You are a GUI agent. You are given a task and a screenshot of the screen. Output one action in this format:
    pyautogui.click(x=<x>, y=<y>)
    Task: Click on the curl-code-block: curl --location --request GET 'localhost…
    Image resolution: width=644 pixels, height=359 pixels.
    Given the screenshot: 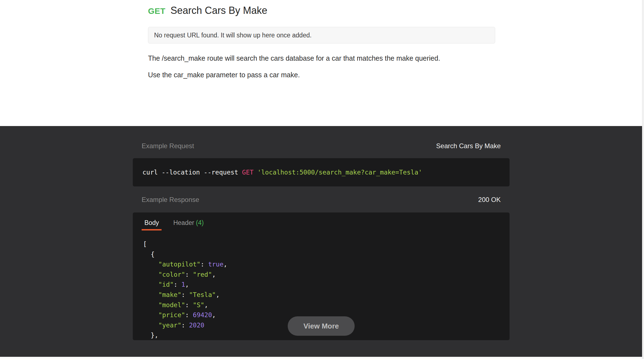 What is the action you would take?
    pyautogui.click(x=321, y=172)
    